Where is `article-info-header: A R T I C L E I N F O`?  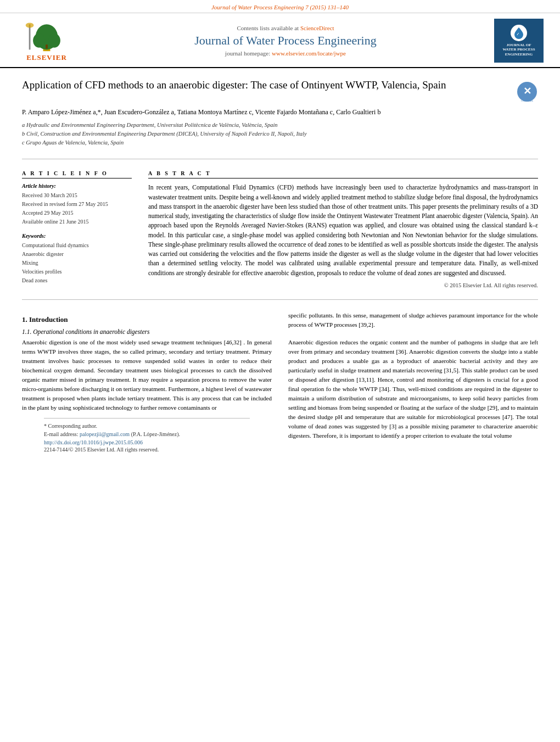
article-info-header: A R T I C L E I N F O is located at coordinates (77, 175).